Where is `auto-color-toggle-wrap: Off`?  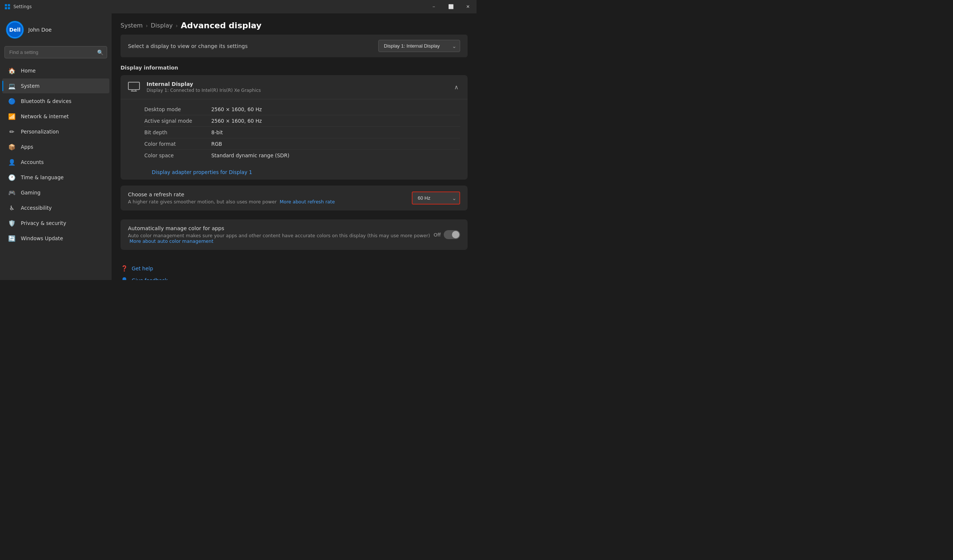
auto-color-toggle-wrap: Off is located at coordinates (447, 234).